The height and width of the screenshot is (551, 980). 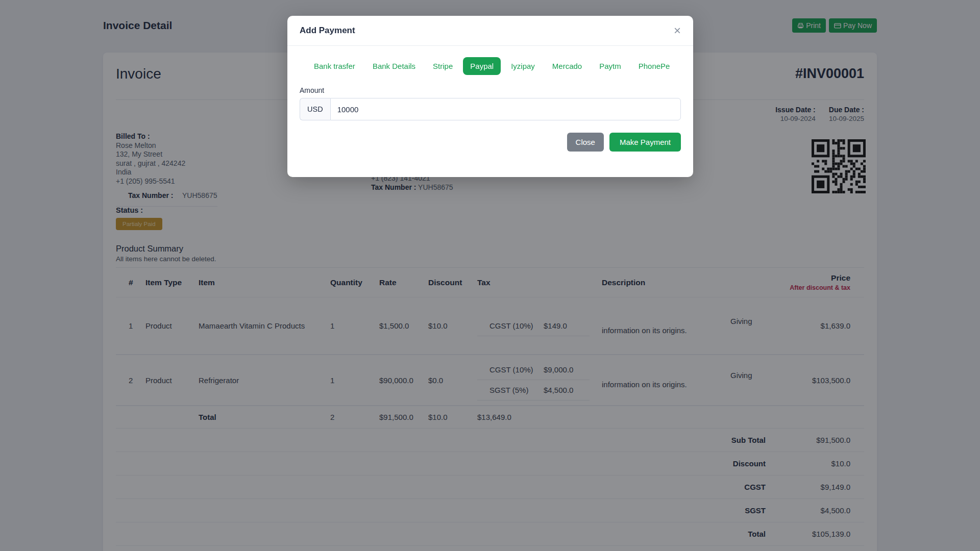 I want to click on close-icon: ×, so click(x=677, y=31).